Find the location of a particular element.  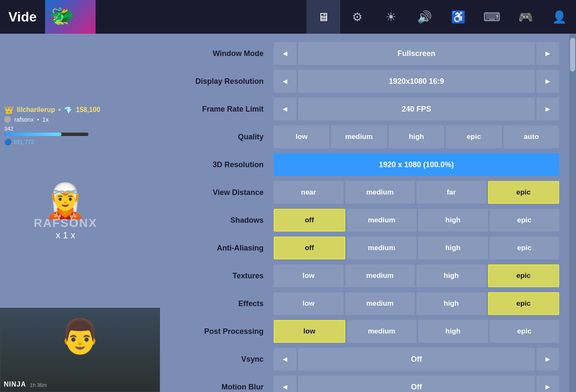

sub-level: 1x is located at coordinates (45, 120).